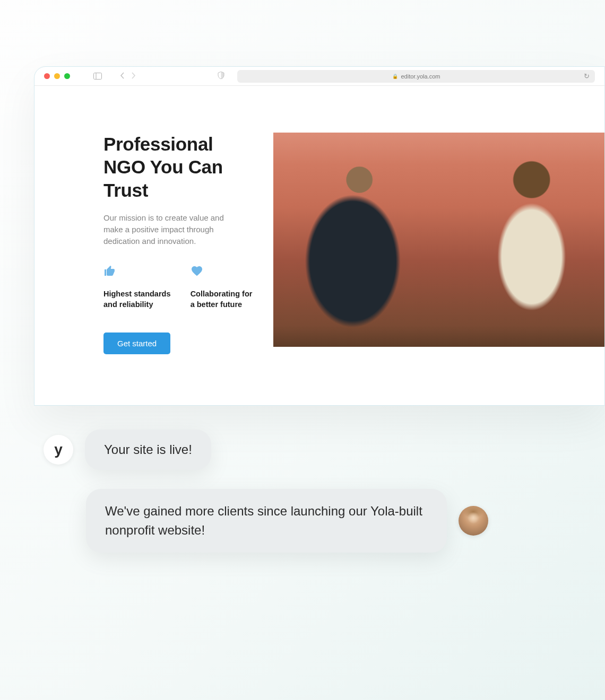 This screenshot has height=700, width=605. What do you see at coordinates (224, 287) in the screenshot?
I see `feature-collaboration: Collaborating for a better future` at bounding box center [224, 287].